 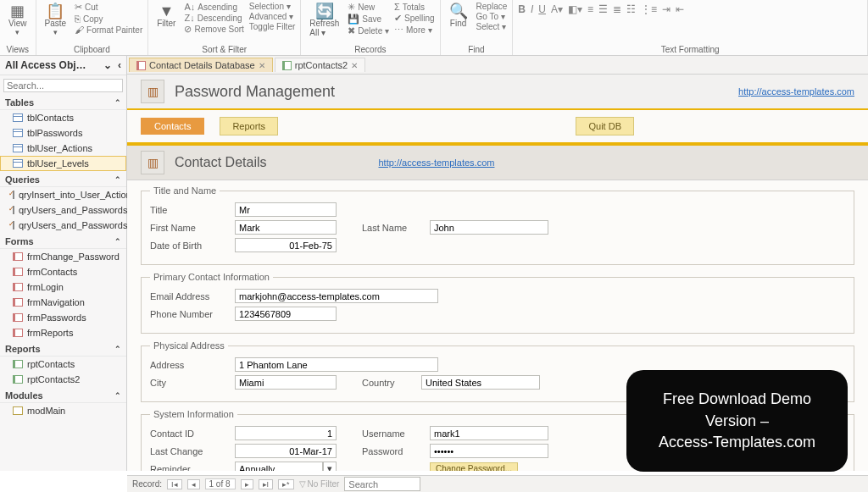 I want to click on nav-item-qryusers1: qryUsers_and_Passwords, so click(x=63, y=210).